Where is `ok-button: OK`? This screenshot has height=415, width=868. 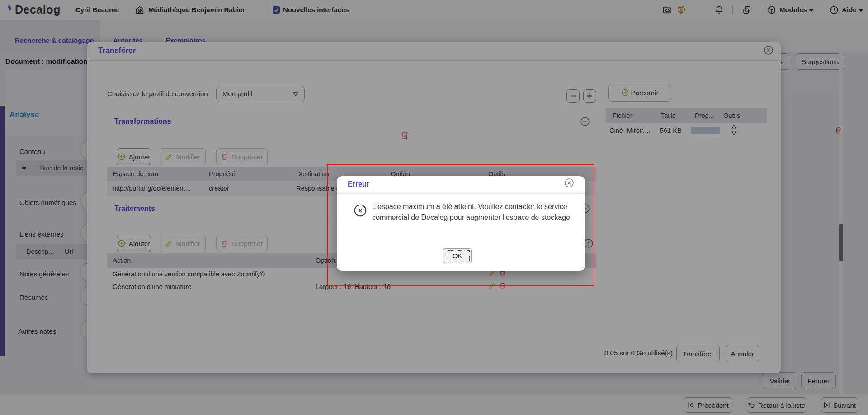
ok-button: OK is located at coordinates (458, 256).